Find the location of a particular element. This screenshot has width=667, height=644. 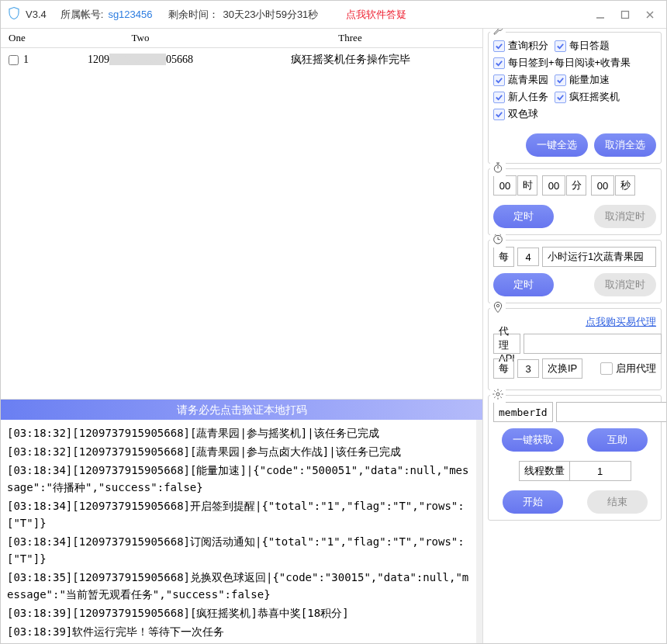

shield-icon is located at coordinates (14, 15).